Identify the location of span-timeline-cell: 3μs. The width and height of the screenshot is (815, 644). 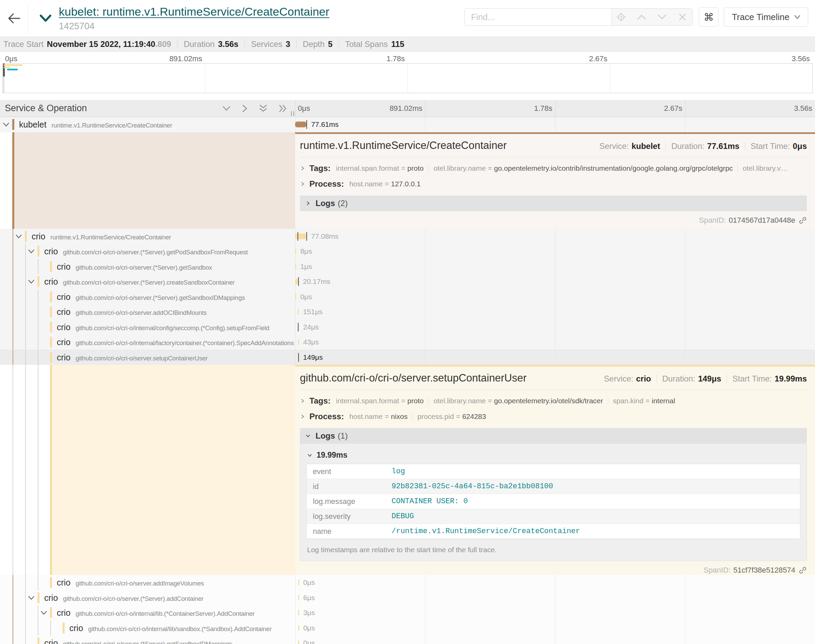
(555, 613).